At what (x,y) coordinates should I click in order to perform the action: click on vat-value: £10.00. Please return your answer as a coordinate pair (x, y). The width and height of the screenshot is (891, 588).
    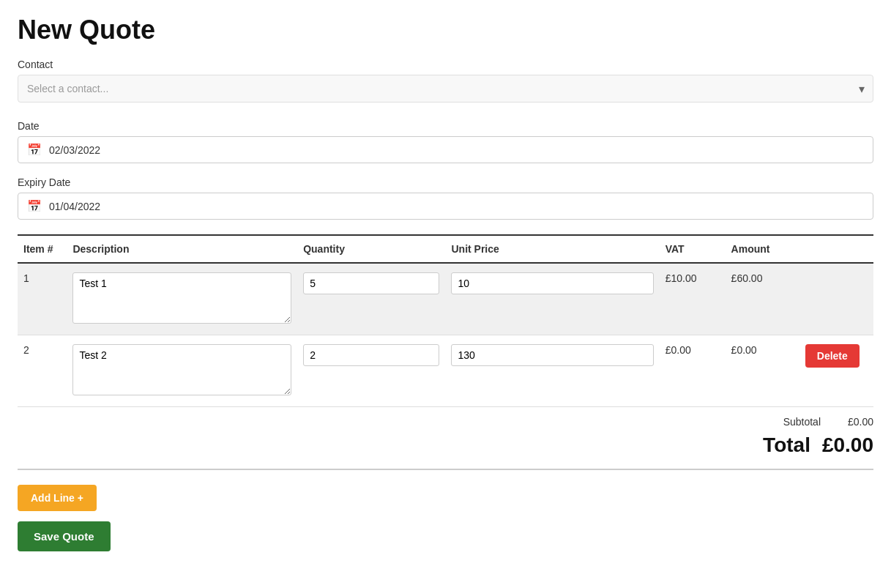
    Looking at the image, I should click on (681, 277).